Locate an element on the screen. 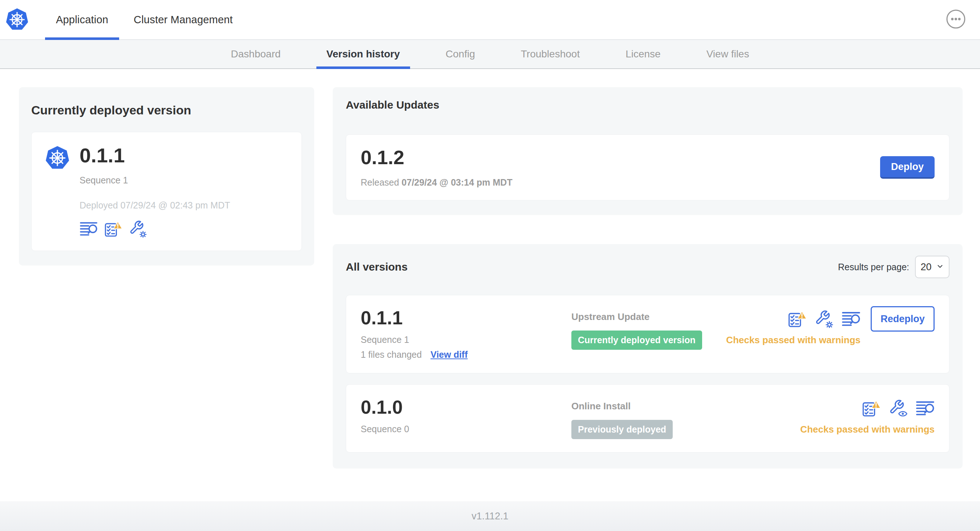 This screenshot has height=531, width=980. status-badge: Currently deployed version is located at coordinates (637, 340).